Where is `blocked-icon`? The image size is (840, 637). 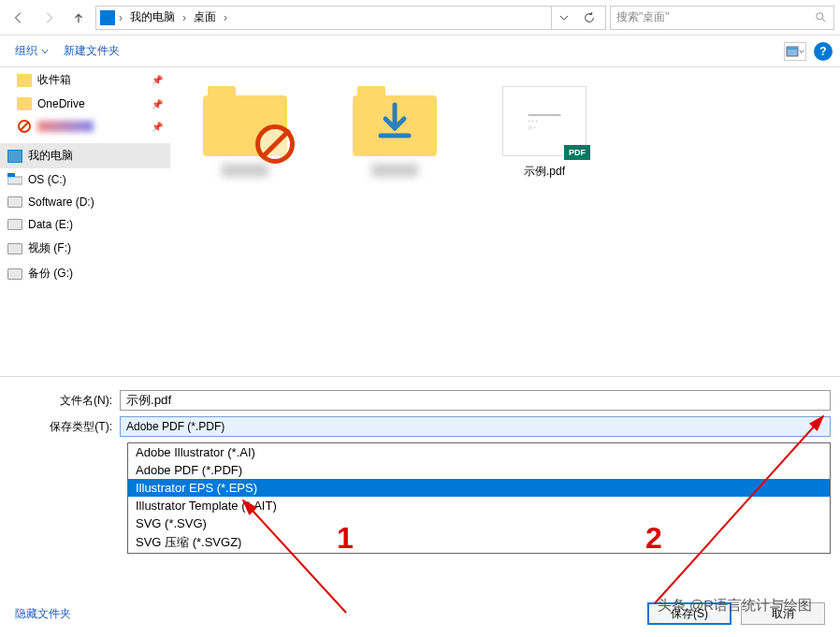
blocked-icon is located at coordinates (24, 126).